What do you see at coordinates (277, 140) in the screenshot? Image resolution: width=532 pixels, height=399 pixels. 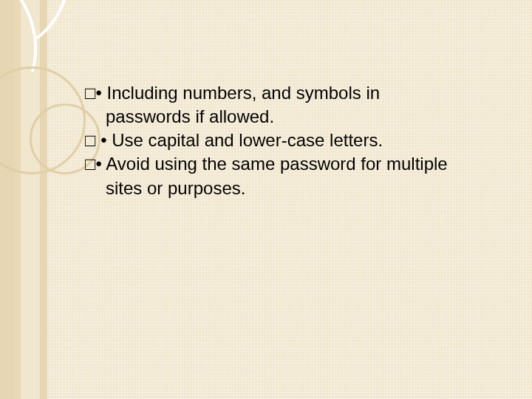 I see `bullet-item: □ • Use capital and lower-case letters.` at bounding box center [277, 140].